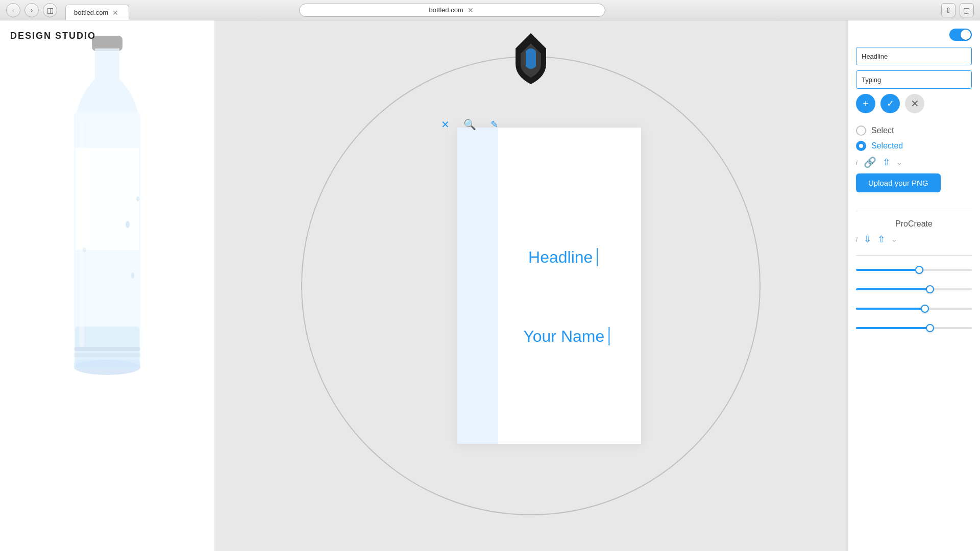 This screenshot has height=551, width=980. I want to click on forward-button: ›, so click(32, 10).